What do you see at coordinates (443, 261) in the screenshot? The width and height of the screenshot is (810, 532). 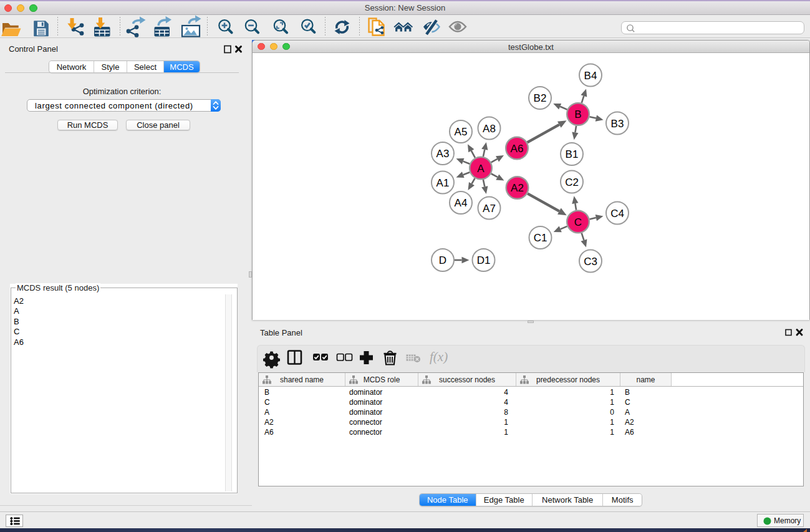 I see `svg-text: D` at bounding box center [443, 261].